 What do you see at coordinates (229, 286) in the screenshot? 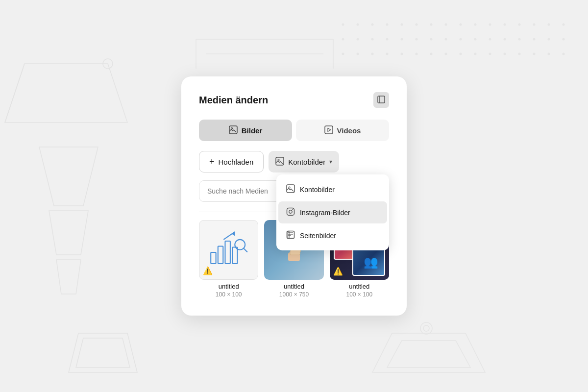
I see `media-label-1: untitled` at bounding box center [229, 286].